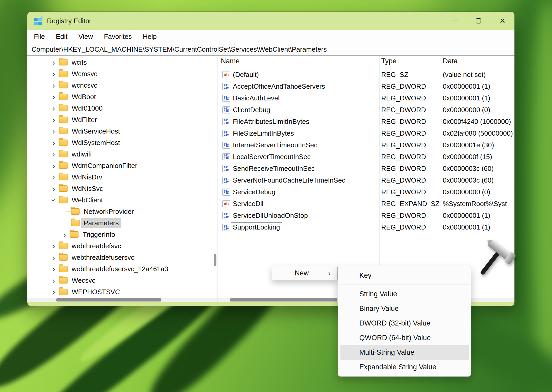 This screenshot has height=392, width=552. What do you see at coordinates (366, 122) in the screenshot?
I see `value-row-fileattributeslimitinbytes: 011 110FileAttributesLimitInBytesREG_DWO…` at bounding box center [366, 122].